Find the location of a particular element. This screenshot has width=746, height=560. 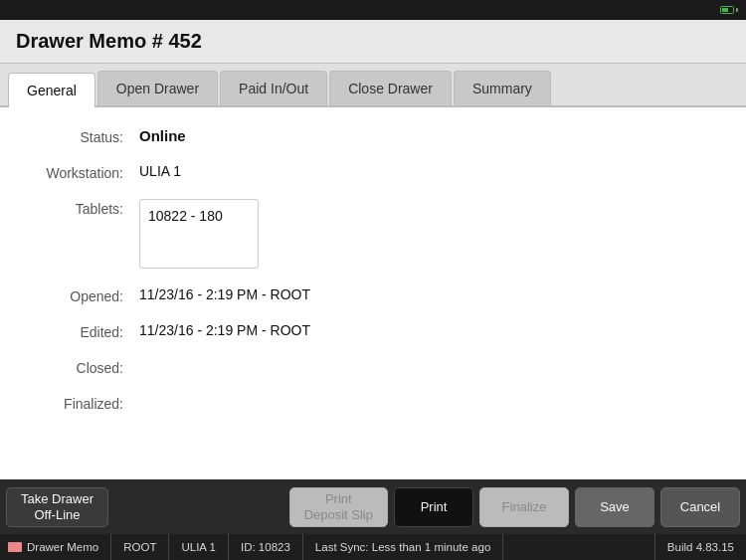

top-status-bar is located at coordinates (373, 10).